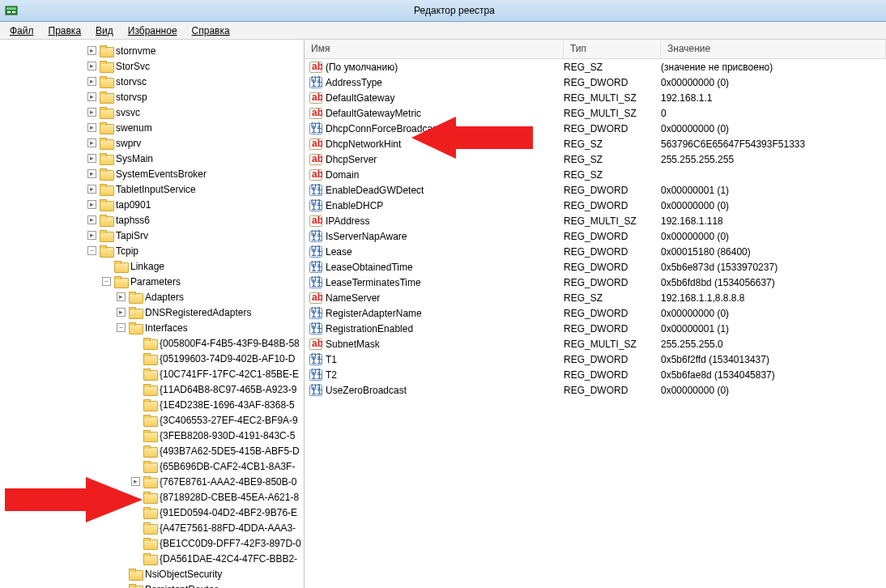 The image size is (886, 588). I want to click on menu-view: Вид, so click(104, 31).